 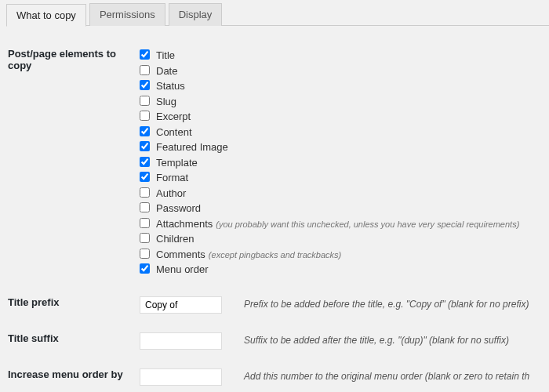 I want to click on check-date, so click(x=144, y=71).